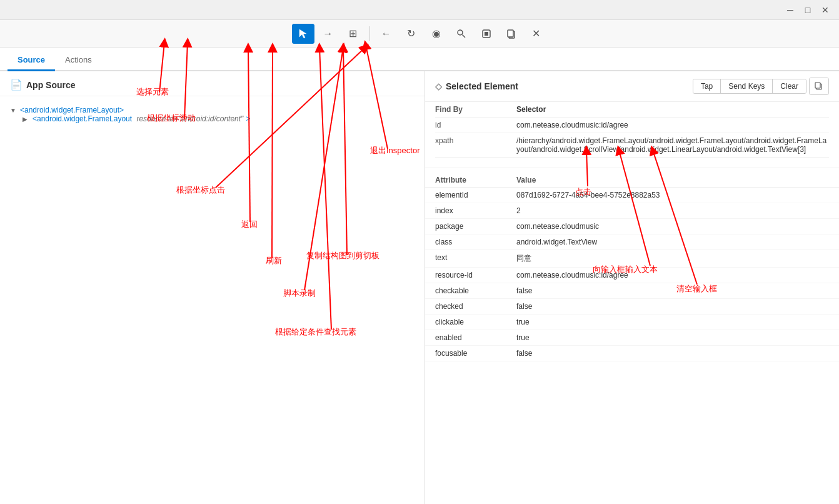 The width and height of the screenshot is (839, 504). Describe the element at coordinates (476, 109) in the screenshot. I see `findby-header-label: Find By` at that location.